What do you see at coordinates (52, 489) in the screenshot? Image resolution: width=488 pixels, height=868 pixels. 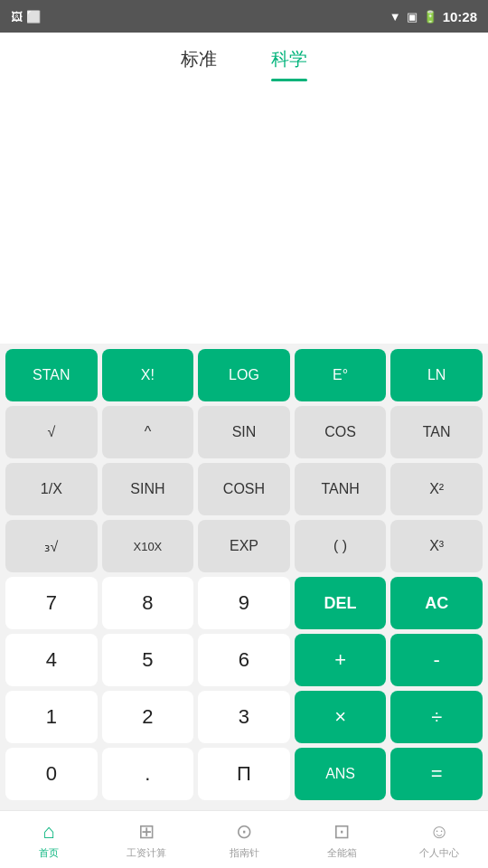 I see `key-reciprocal: 1/X` at bounding box center [52, 489].